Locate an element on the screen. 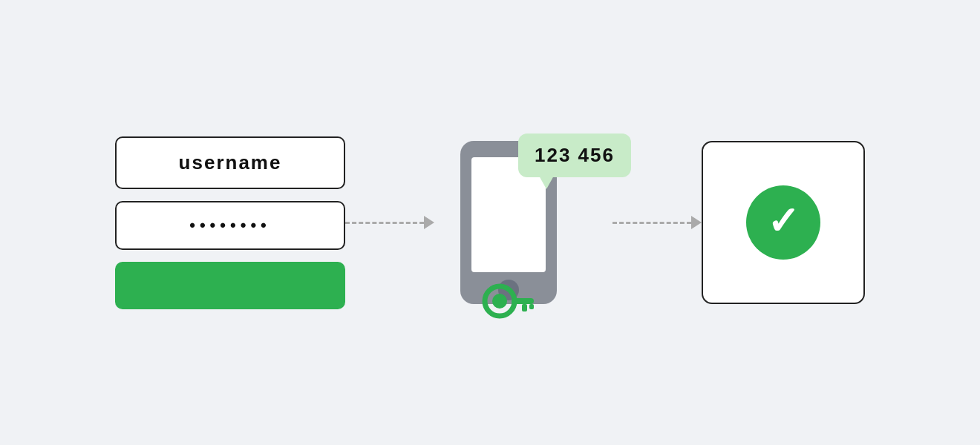  check-circle: ✓ is located at coordinates (783, 222).